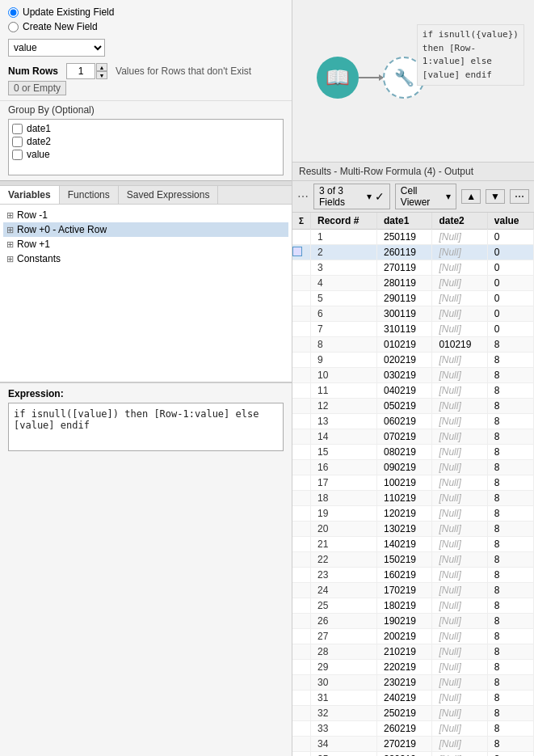 The image size is (534, 756). What do you see at coordinates (414, 729) in the screenshot?
I see `table-row: 33260219[Null]8` at bounding box center [414, 729].